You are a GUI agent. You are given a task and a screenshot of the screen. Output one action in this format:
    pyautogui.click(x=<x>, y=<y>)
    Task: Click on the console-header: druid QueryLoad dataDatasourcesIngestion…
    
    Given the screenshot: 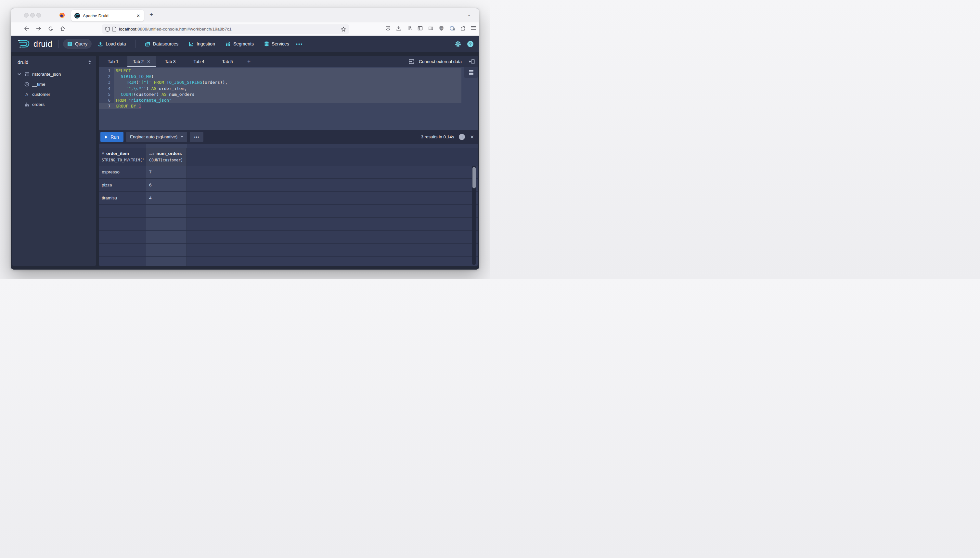 What is the action you would take?
    pyautogui.click(x=245, y=44)
    